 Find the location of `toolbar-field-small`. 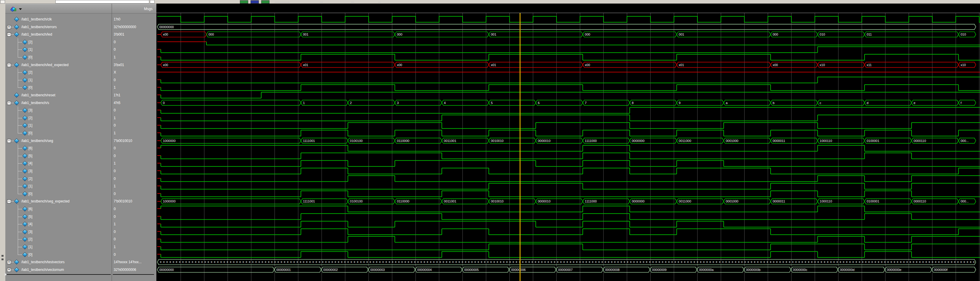

toolbar-field-small is located at coordinates (152, 2).